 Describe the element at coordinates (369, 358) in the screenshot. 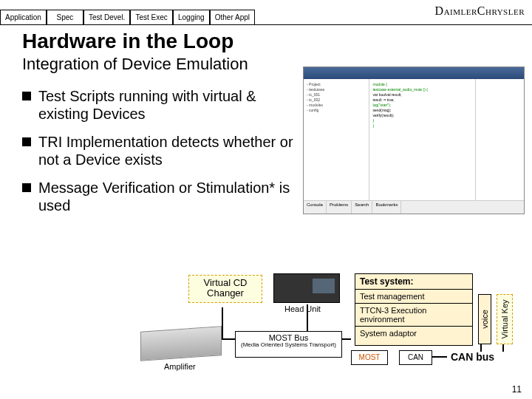

I see `most-box: MOST` at that location.